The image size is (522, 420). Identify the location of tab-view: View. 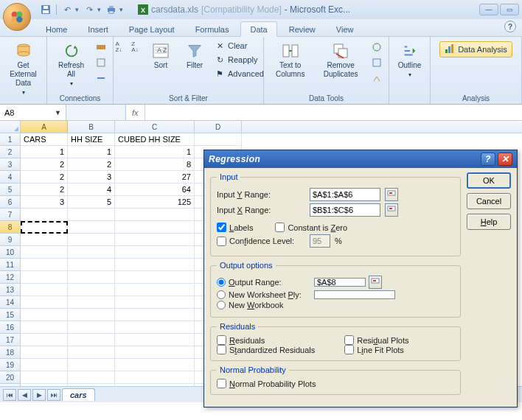
(345, 29).